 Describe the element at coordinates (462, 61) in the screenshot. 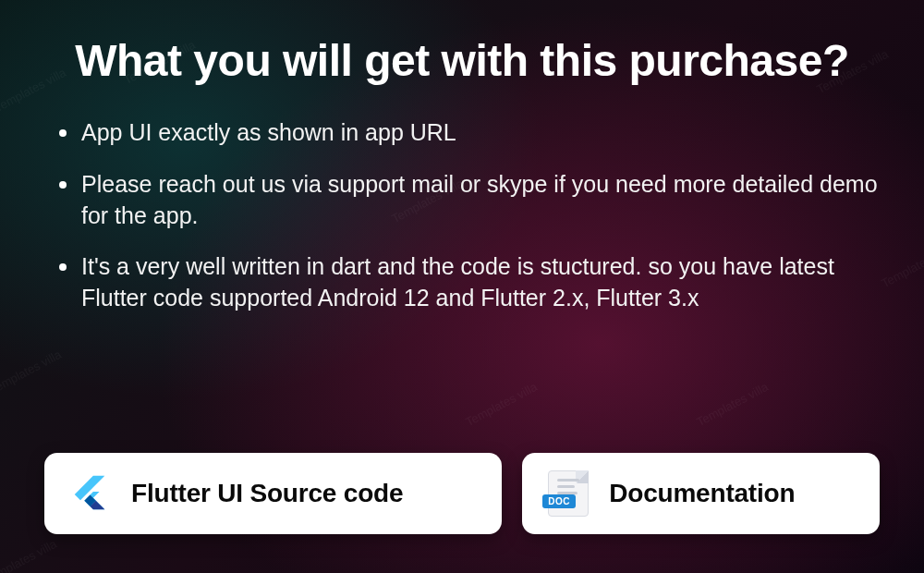

I see `page-title: What you will get with this purchase?` at that location.